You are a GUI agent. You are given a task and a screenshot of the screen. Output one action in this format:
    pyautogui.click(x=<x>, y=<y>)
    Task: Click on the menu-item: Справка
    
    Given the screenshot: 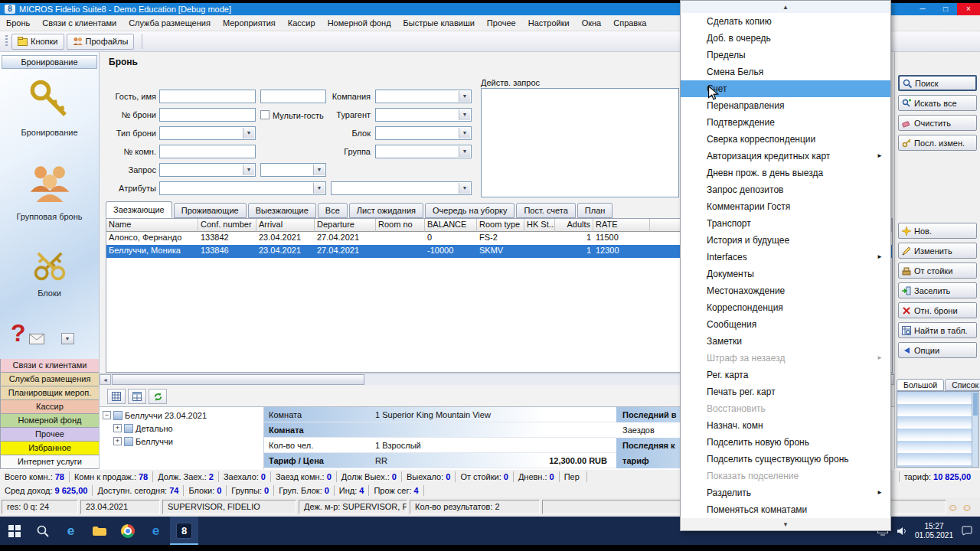 What is the action you would take?
    pyautogui.click(x=629, y=23)
    